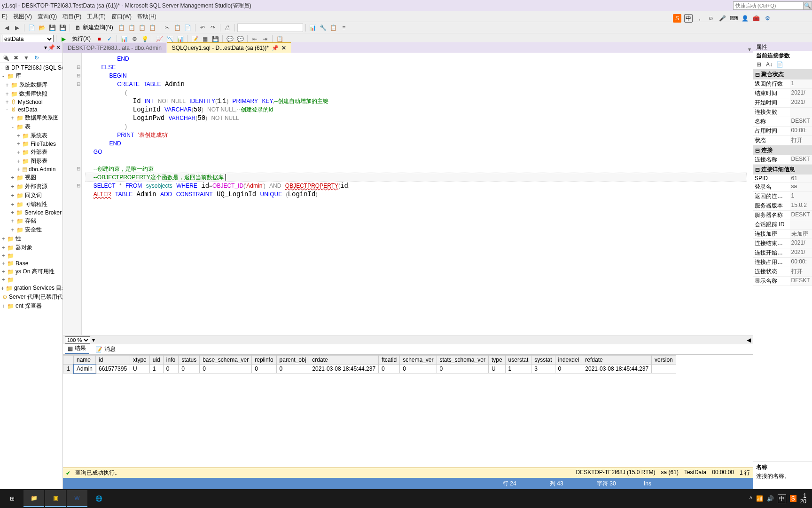  Describe the element at coordinates (229, 48) in the screenshot. I see `tab-query: SQLQuery1.sql - D...estData (sa (61))* 📌…` at that location.